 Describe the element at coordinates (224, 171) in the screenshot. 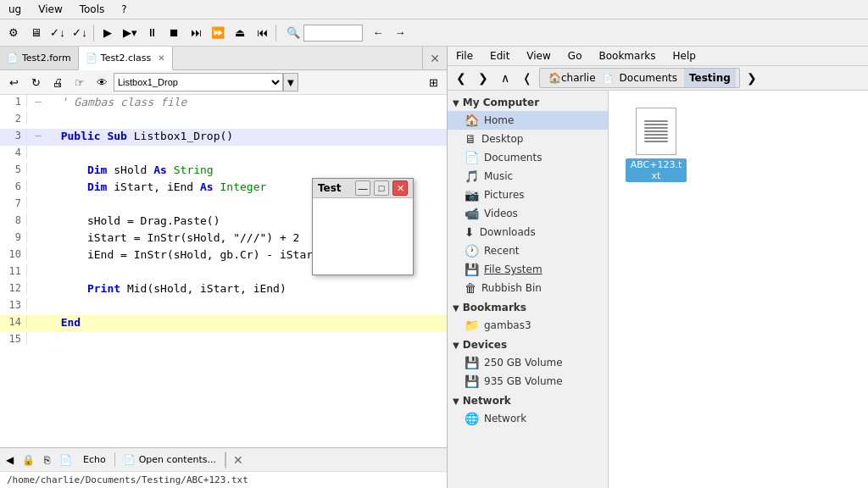

I see `code-line-5: 5 Dim sHold As String` at that location.